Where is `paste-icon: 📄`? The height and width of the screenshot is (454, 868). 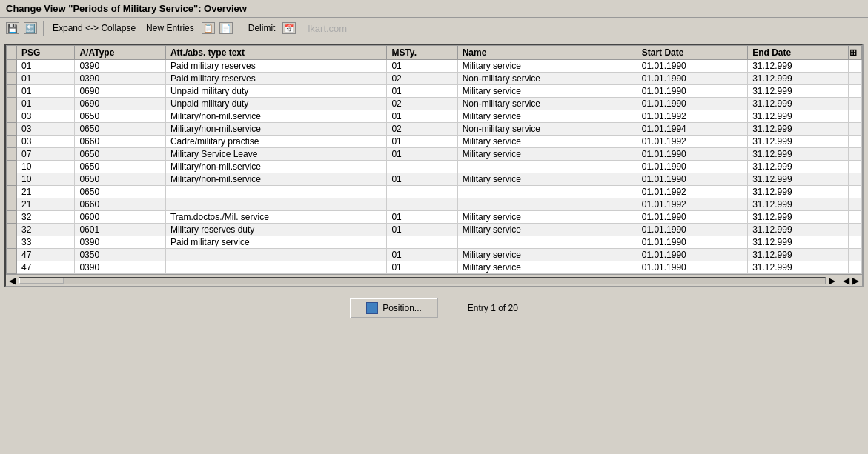 paste-icon: 📄 is located at coordinates (226, 28).